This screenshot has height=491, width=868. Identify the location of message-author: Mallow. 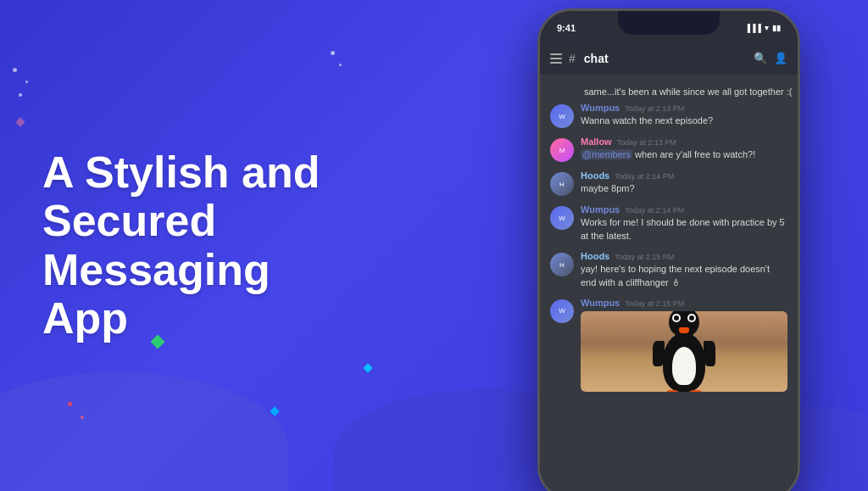
(597, 142).